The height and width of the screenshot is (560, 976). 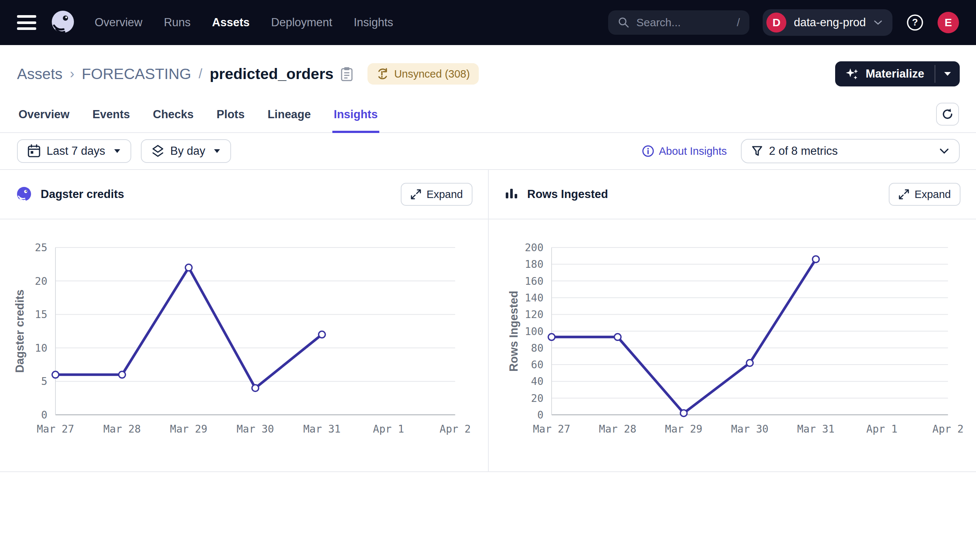 What do you see at coordinates (488, 152) in the screenshot?
I see `insights-filter-bar: Last 7 days By day About Insights` at bounding box center [488, 152].